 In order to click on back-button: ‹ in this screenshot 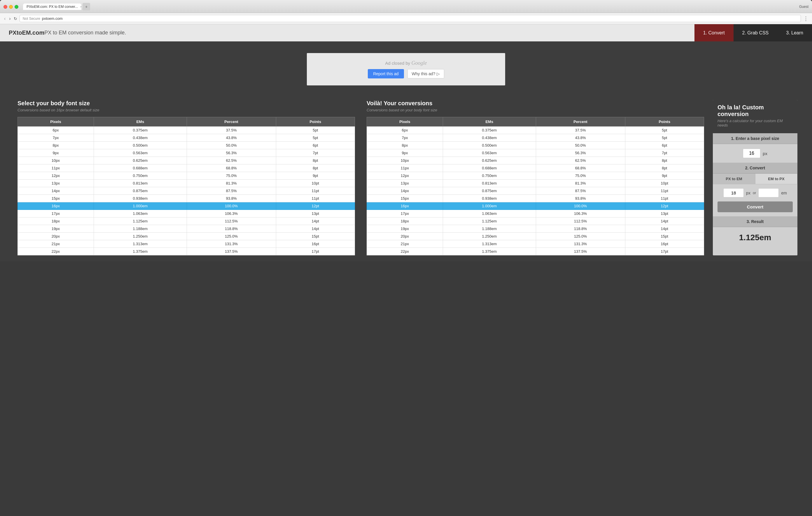, I will do `click(5, 19)`.